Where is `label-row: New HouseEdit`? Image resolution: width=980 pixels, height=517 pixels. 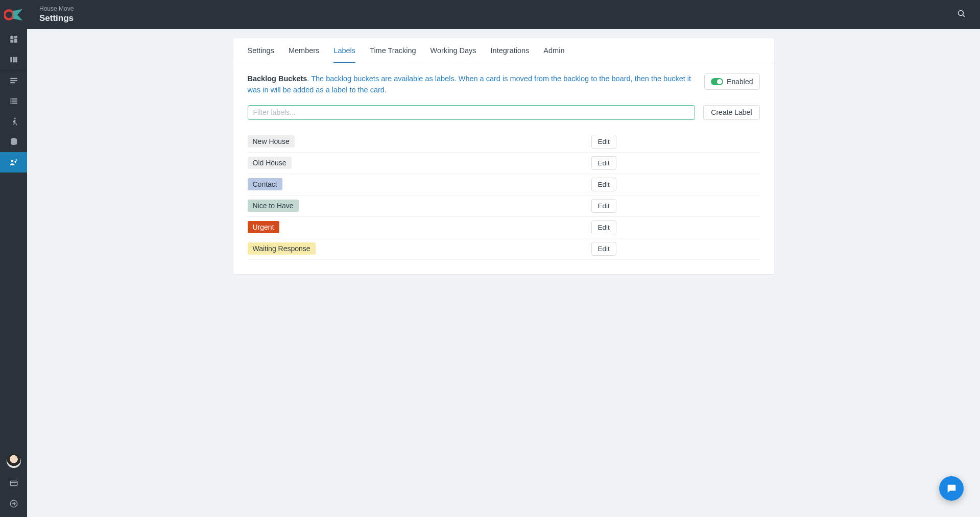
label-row: New HouseEdit is located at coordinates (504, 142).